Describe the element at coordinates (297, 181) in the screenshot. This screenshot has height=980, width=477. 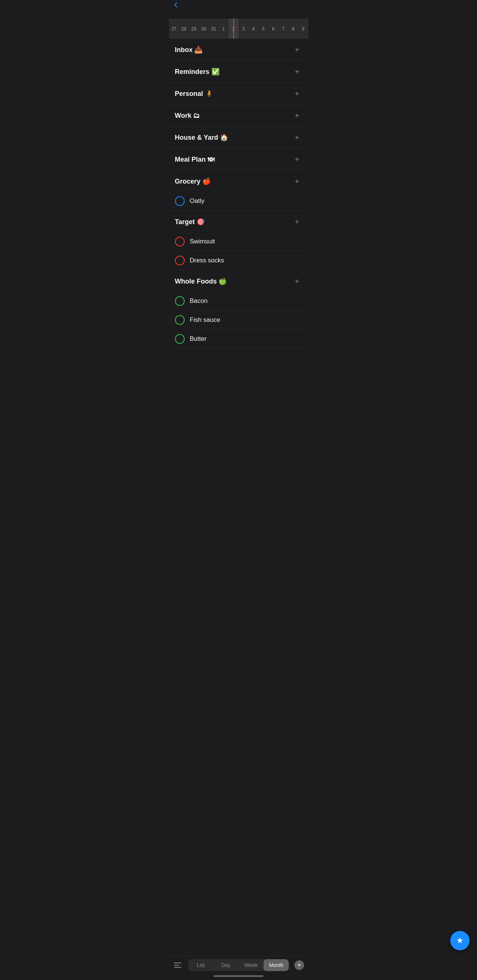
I see `section-add-button-grocery: +` at that location.